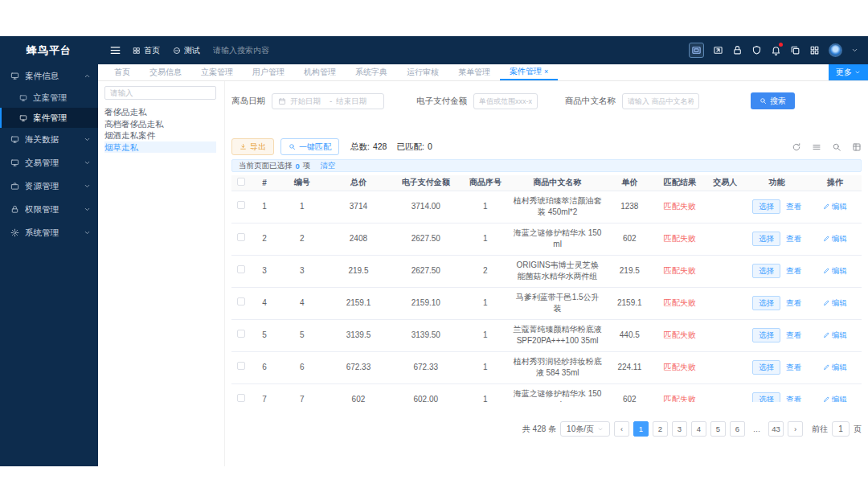  What do you see at coordinates (547, 72) in the screenshot?
I see `close-icon: ×` at bounding box center [547, 72].